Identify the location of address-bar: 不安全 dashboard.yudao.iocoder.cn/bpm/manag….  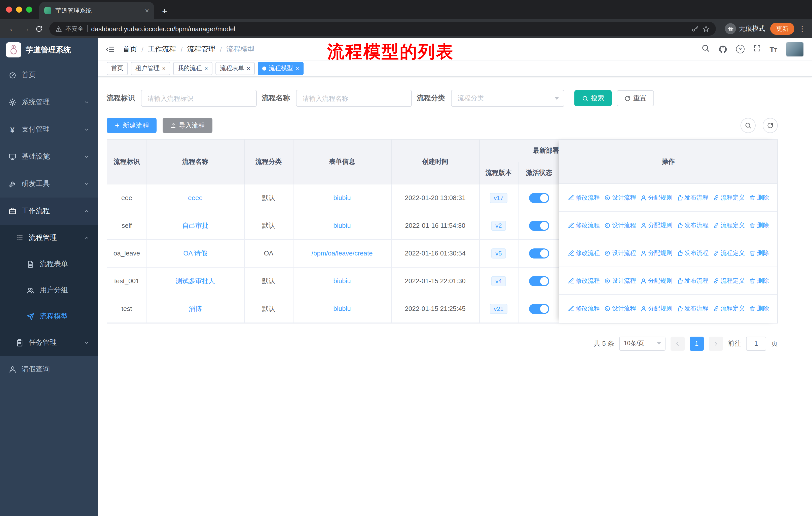
(382, 29).